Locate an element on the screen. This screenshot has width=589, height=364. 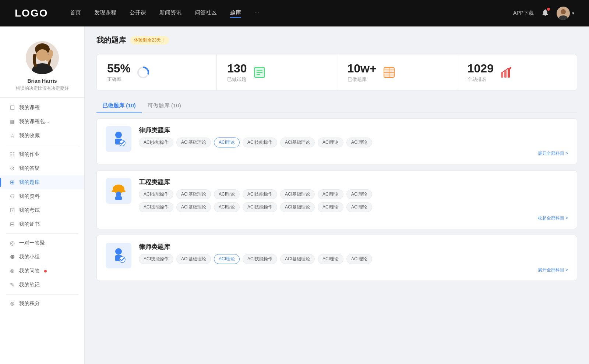
profile-motto: 错误的决定比没有决定要好 is located at coordinates (42, 88).